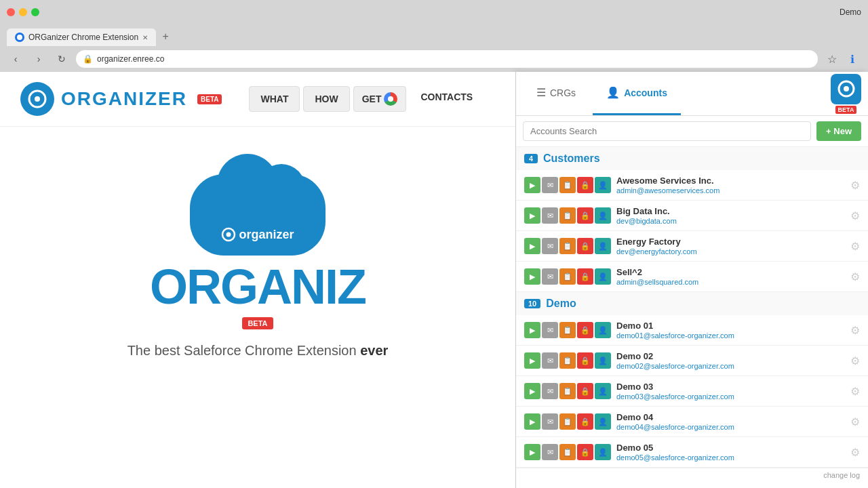  I want to click on table-row: ▶ ✉ 📋 🔒 👤 Demo 01 demo01@salesforce-orga…, so click(692, 331).